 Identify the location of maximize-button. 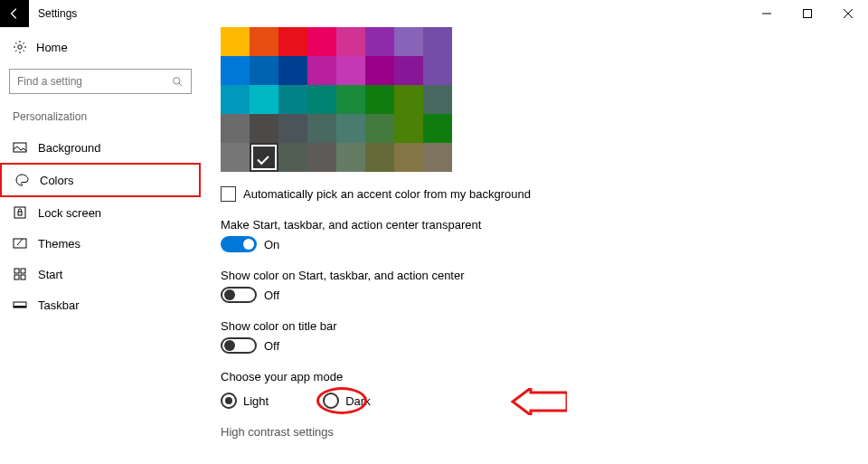
(807, 14).